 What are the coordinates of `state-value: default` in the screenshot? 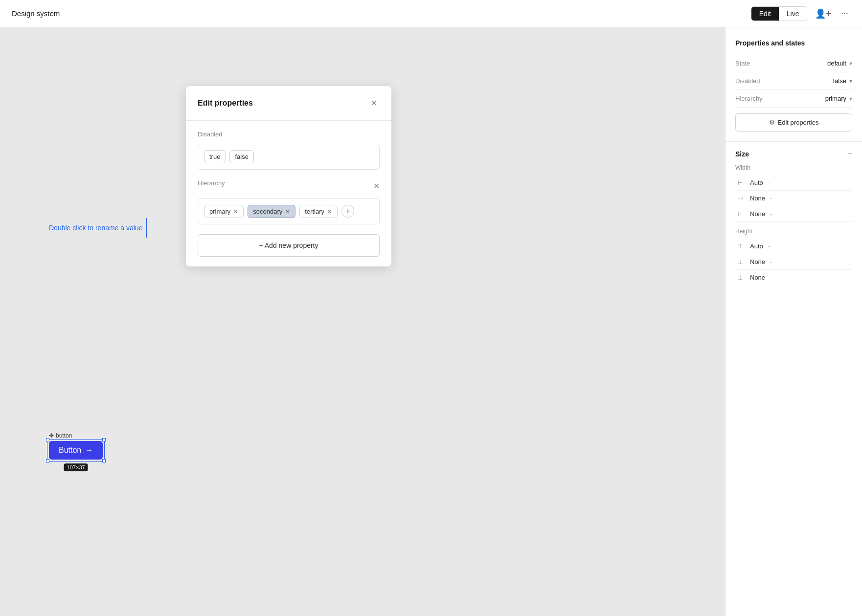 It's located at (837, 64).